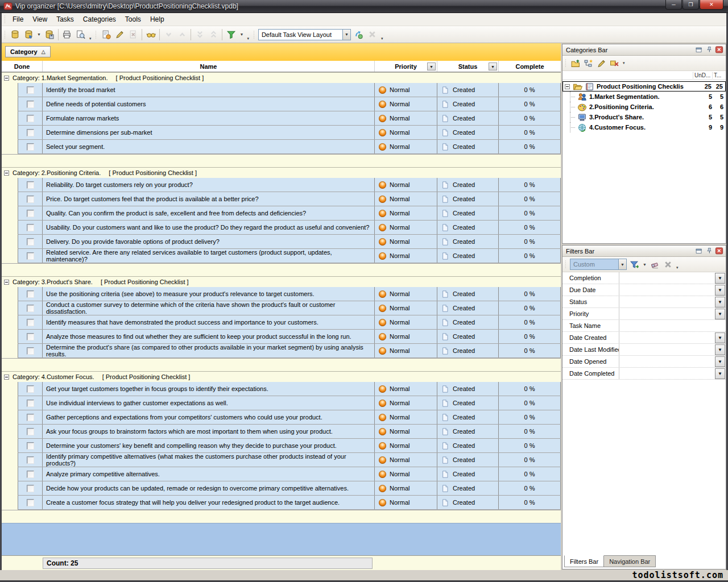  What do you see at coordinates (644, 86) in the screenshot?
I see `category-tree-root: Product Positioning Checklis2525` at bounding box center [644, 86].